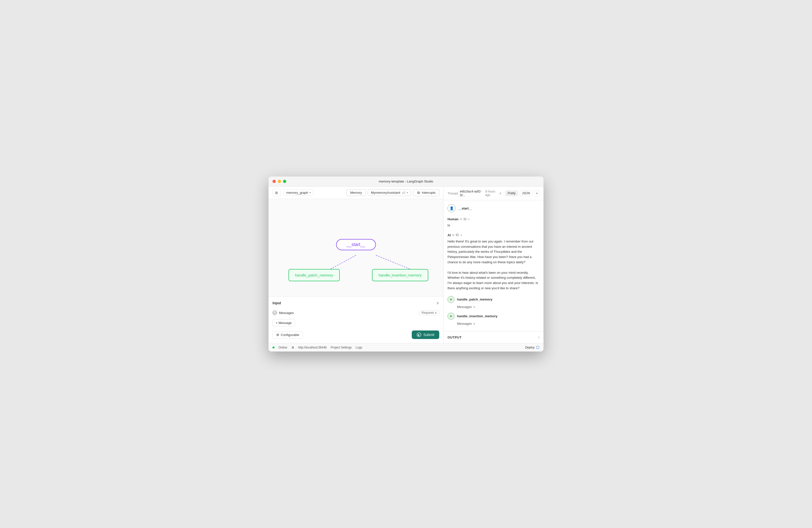  What do you see at coordinates (429, 192) in the screenshot?
I see `interrupts-label: Interrupts` at bounding box center [429, 192].